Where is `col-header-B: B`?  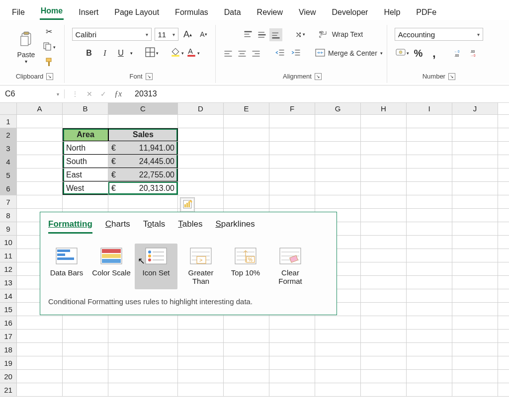 col-header-B: B is located at coordinates (85, 108).